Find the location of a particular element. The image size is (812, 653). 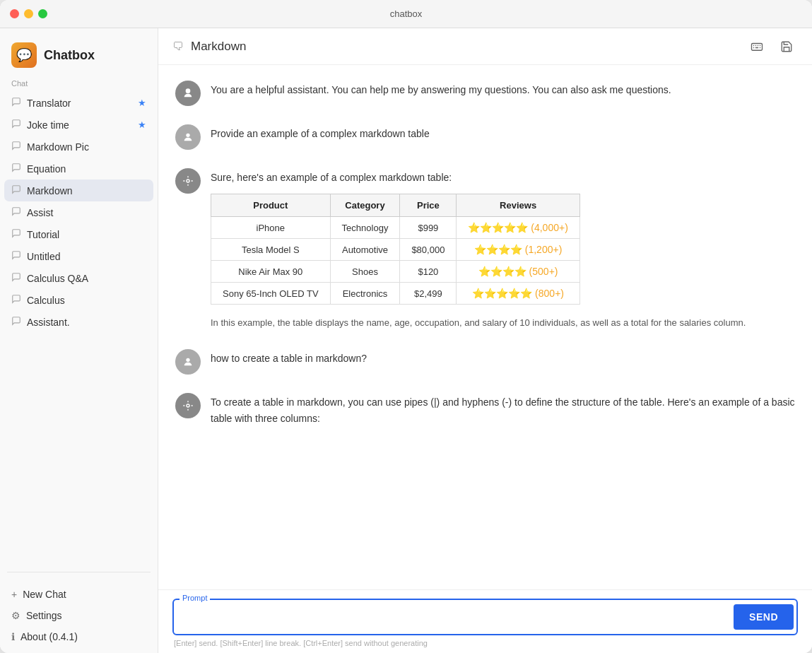

footer-item-about-041: ℹ About (0.4.1) is located at coordinates (79, 637).